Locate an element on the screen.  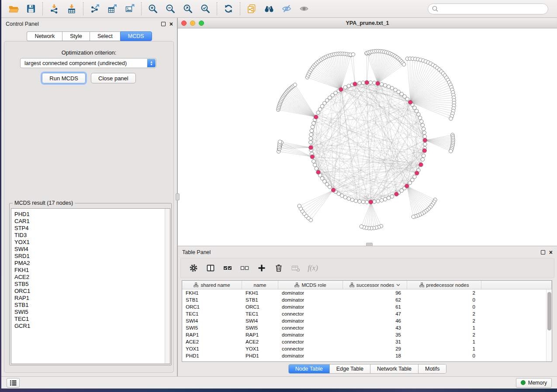
horizontal-splitter-handle is located at coordinates (370, 244).